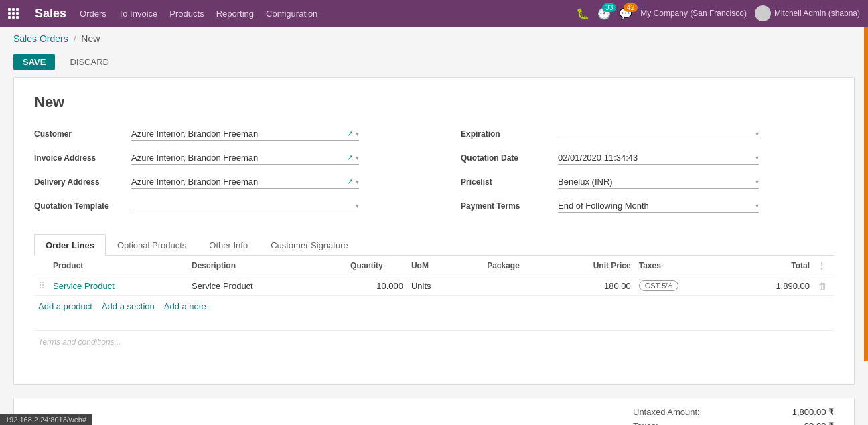 The image size is (868, 425). Describe the element at coordinates (808, 13) in the screenshot. I see `user-menu: Mitchell Admin (shabna)` at that location.